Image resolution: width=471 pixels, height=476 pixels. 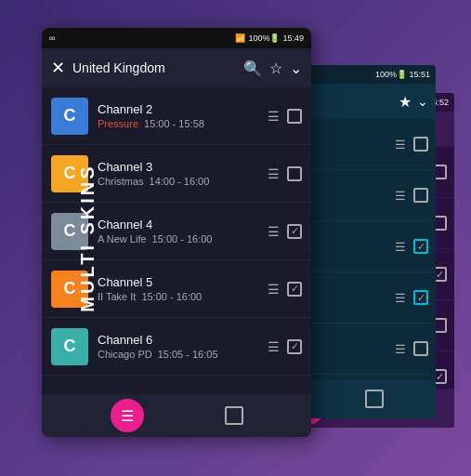 I want to click on panel2-menu-icon-3: ☰, so click(x=400, y=247).